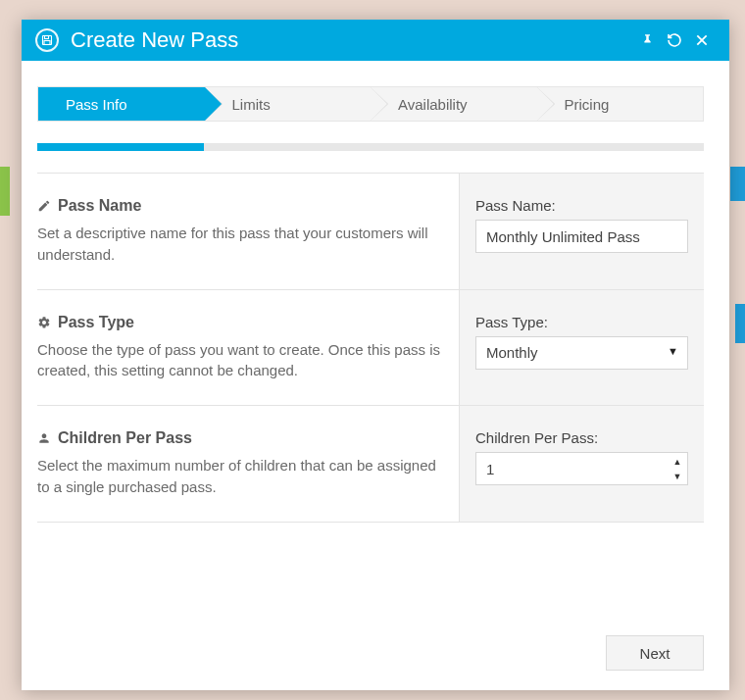 This screenshot has height=700, width=745. What do you see at coordinates (454, 104) in the screenshot?
I see `step-availability: Availability` at bounding box center [454, 104].